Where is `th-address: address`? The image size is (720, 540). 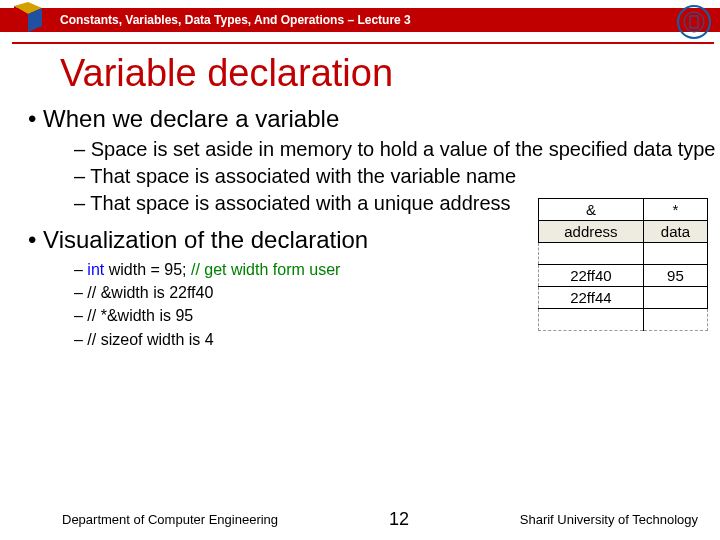 th-address: address is located at coordinates (592, 232).